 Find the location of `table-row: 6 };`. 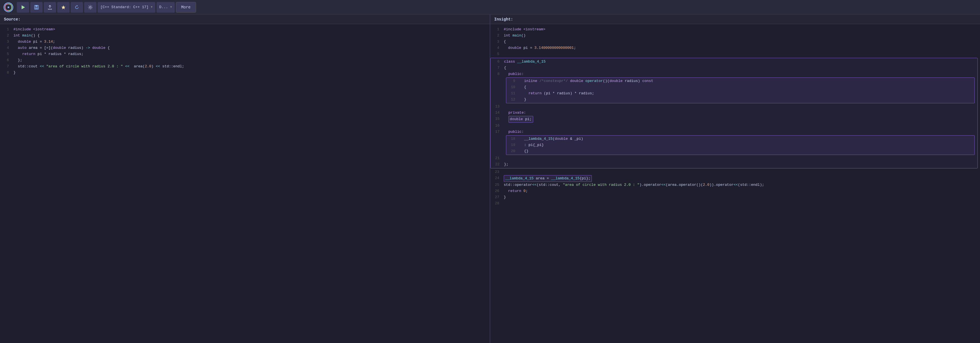

table-row: 6 }; is located at coordinates (245, 60).